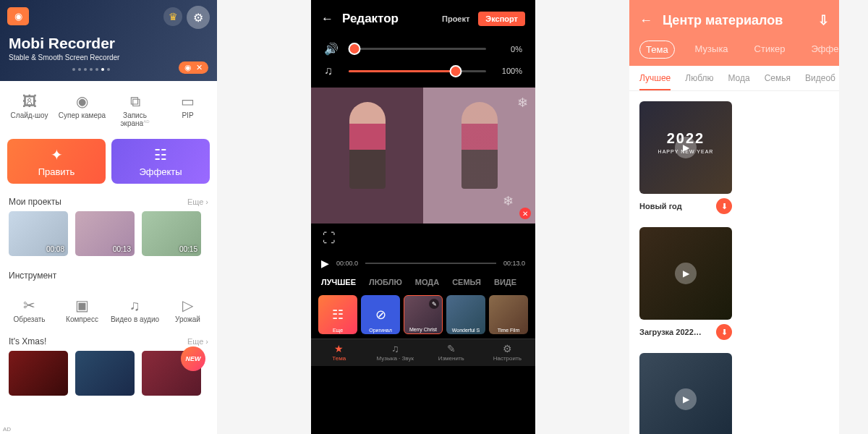 The image size is (868, 434). Describe the element at coordinates (434, 304) in the screenshot. I see `edit-icon: ✎` at that location.